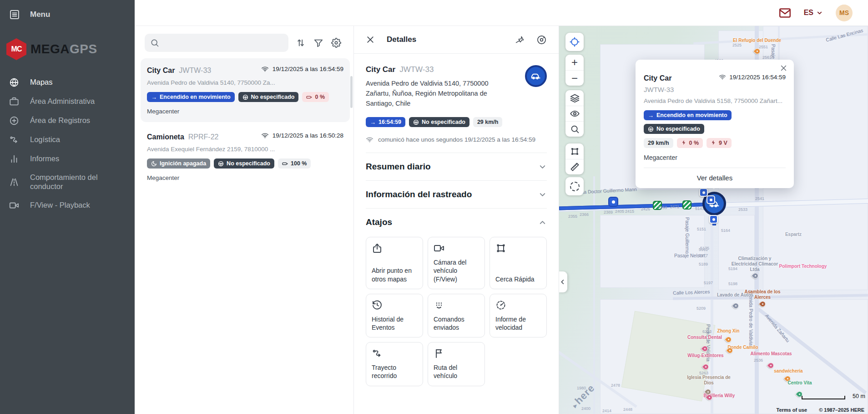 This screenshot has width=868, height=414. I want to click on ruler-icon, so click(575, 167).